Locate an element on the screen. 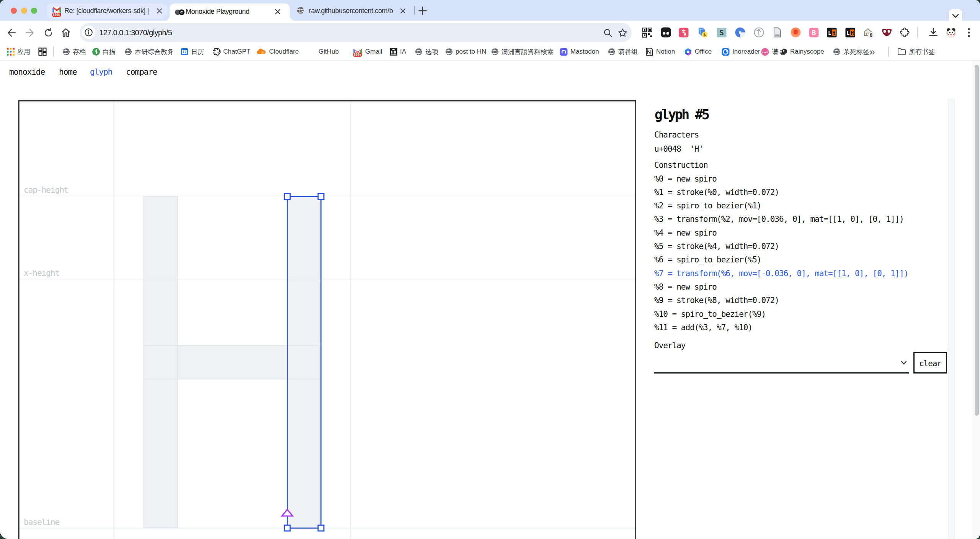  bookmark-office: Office is located at coordinates (698, 52).